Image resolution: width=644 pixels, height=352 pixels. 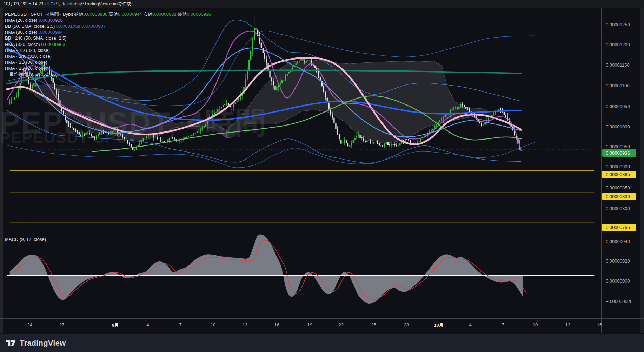 What do you see at coordinates (619, 153) in the screenshot?
I see `last-price-badge: 0.00000936` at bounding box center [619, 153].